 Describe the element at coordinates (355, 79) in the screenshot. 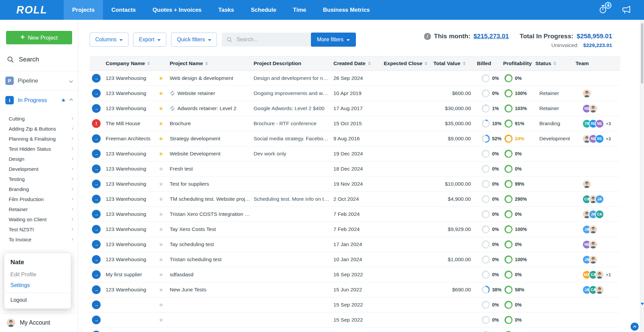

I see `table-row: →123 Warehousing★Web design & developmen…` at that location.